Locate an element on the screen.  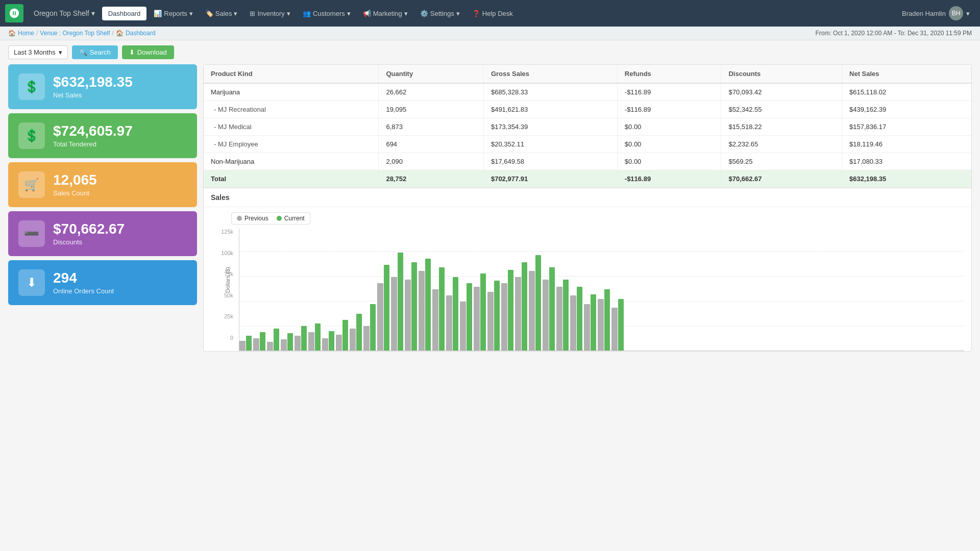
total-tendered-label: Total Tendered is located at coordinates (120, 144).